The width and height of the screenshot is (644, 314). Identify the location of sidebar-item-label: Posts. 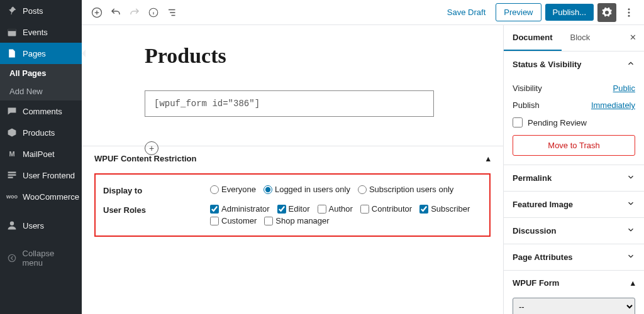
(33, 11).